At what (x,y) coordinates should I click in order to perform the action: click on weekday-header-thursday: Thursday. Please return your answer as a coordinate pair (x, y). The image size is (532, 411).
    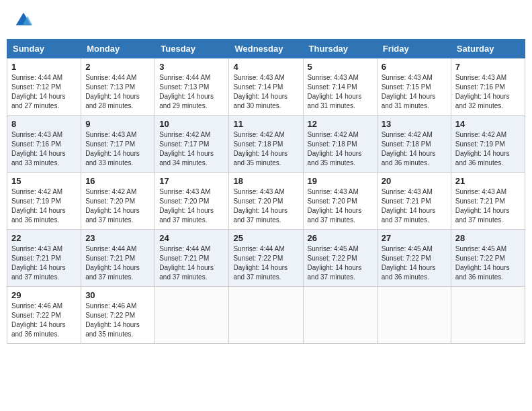
    Looking at the image, I should click on (340, 49).